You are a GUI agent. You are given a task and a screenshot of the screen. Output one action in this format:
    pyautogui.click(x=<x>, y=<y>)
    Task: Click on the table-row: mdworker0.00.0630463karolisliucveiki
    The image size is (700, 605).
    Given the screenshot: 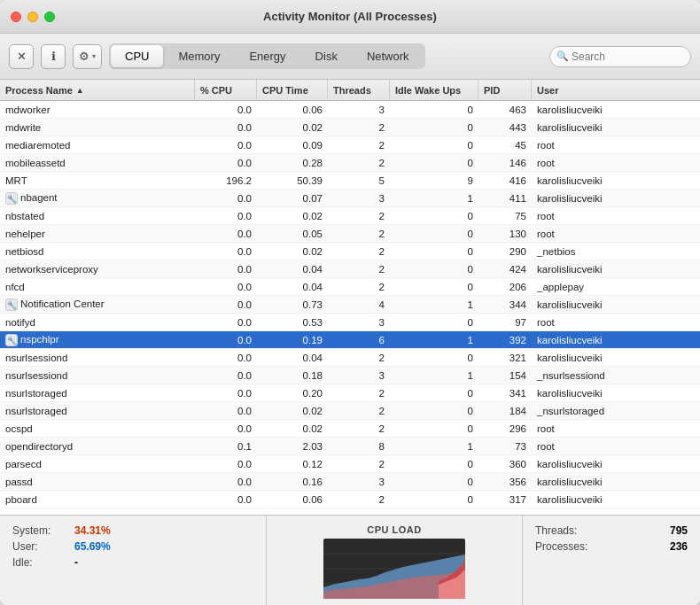 What is the action you would take?
    pyautogui.click(x=350, y=110)
    